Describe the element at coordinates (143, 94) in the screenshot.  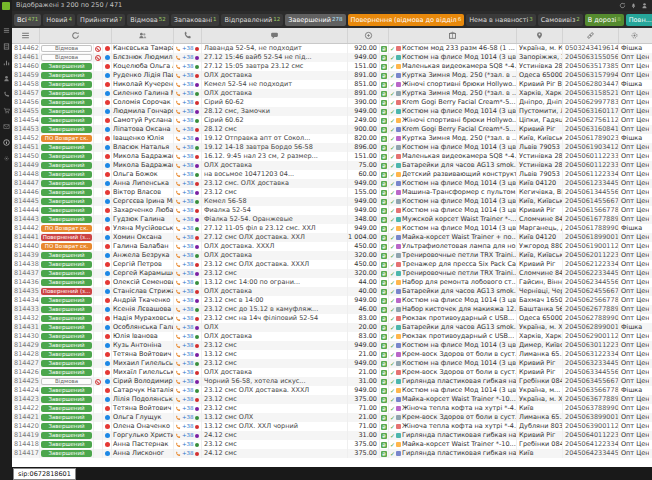
I see `customer-name: Силенко Галина М...` at that location.